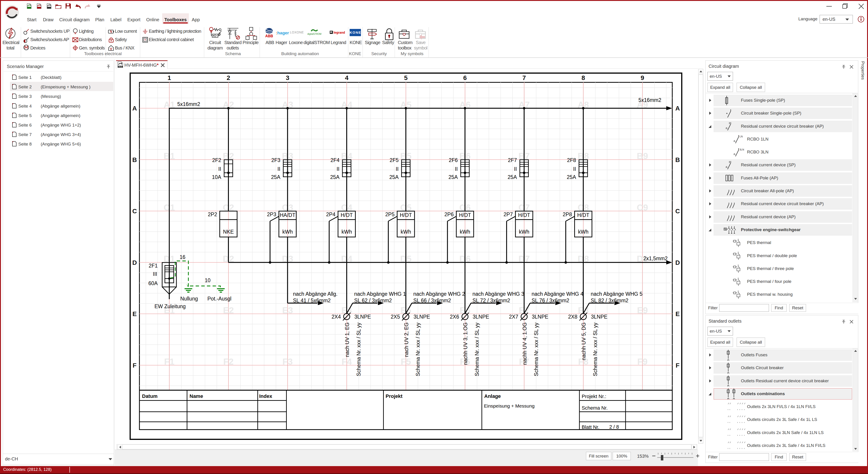 The image size is (868, 474). What do you see at coordinates (551, 300) in the screenshot?
I see `svg-text: SL 76 / 3x6mm2` at bounding box center [551, 300].